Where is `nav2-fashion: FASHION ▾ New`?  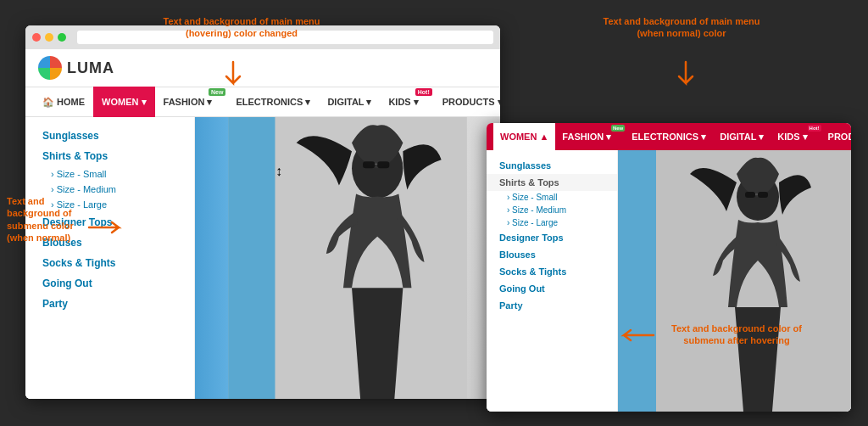
nav2-fashion: FASHION ▾ New is located at coordinates (590, 137).